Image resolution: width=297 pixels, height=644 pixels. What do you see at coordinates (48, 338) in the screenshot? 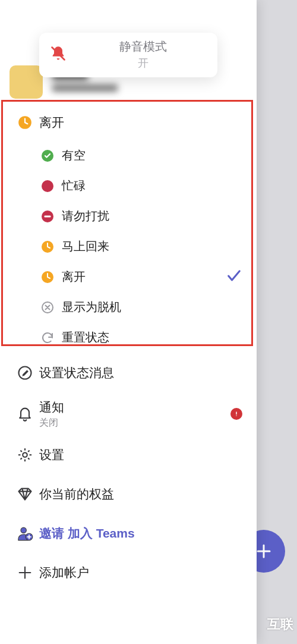
I see `reset-icon` at bounding box center [48, 338].